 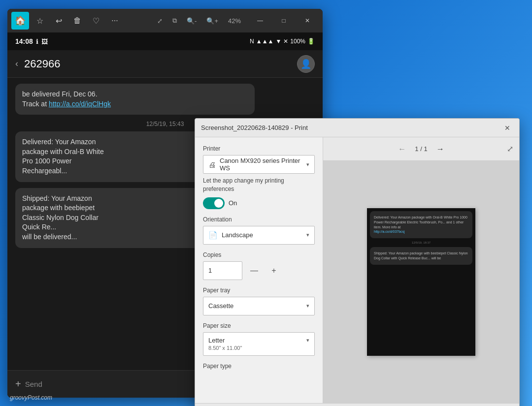 What do you see at coordinates (233, 203) in the screenshot?
I see `toggle-label: On` at bounding box center [233, 203].